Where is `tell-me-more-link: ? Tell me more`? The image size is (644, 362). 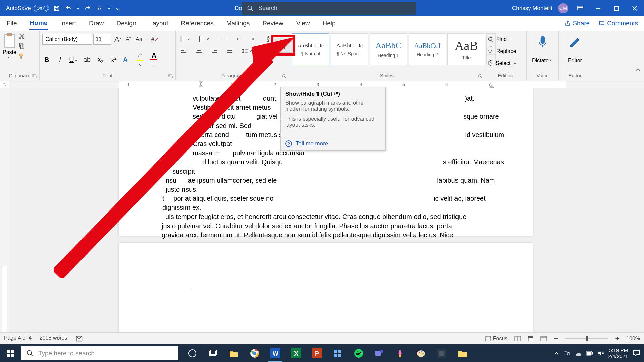
tell-me-more-link: ? Tell me more is located at coordinates (333, 143).